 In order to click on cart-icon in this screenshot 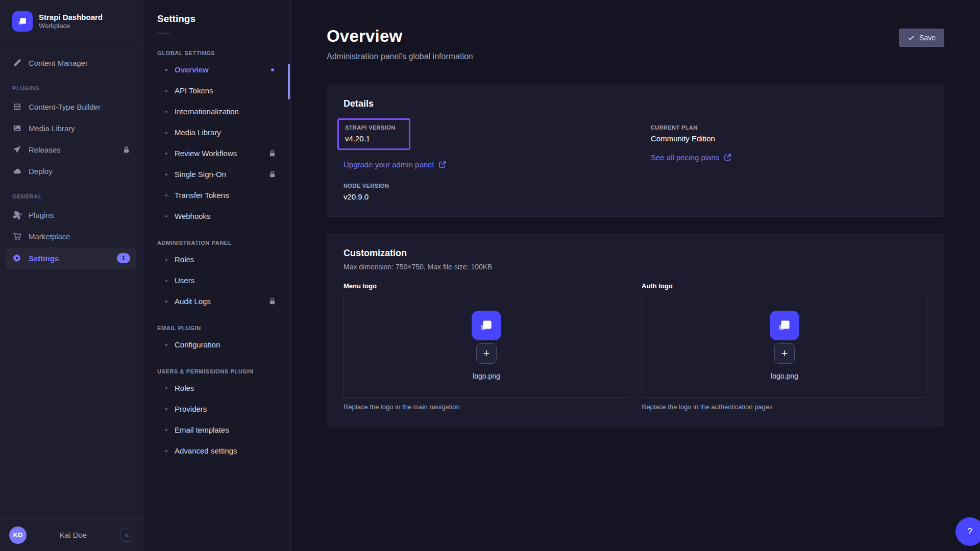, I will do `click(17, 236)`.